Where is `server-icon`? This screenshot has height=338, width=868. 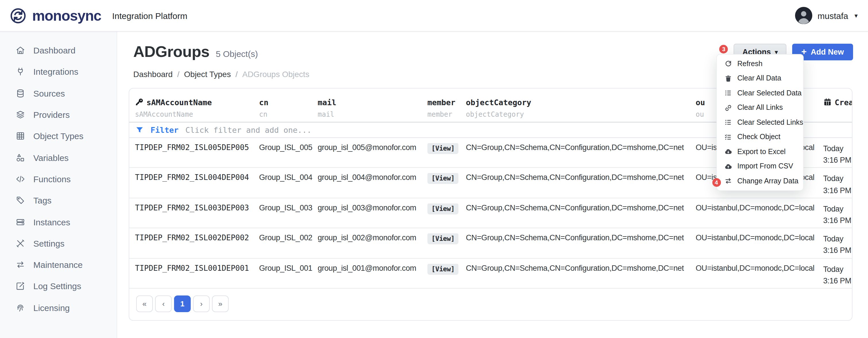
server-icon is located at coordinates (20, 222).